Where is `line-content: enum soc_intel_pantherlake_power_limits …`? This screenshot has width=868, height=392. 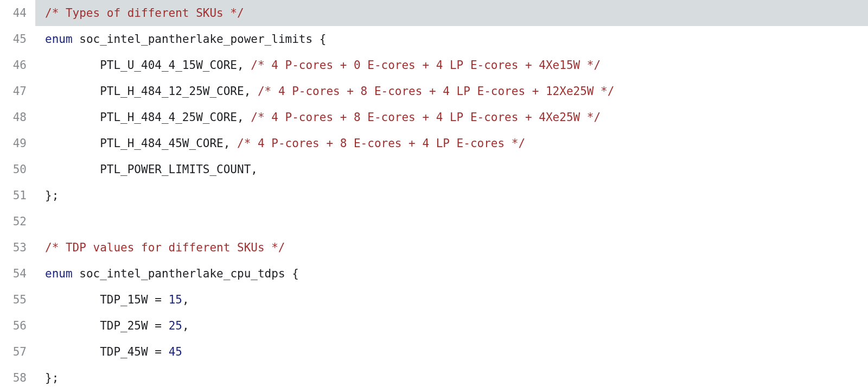
line-content: enum soc_intel_pantherlake_power_limits … is located at coordinates (451, 39).